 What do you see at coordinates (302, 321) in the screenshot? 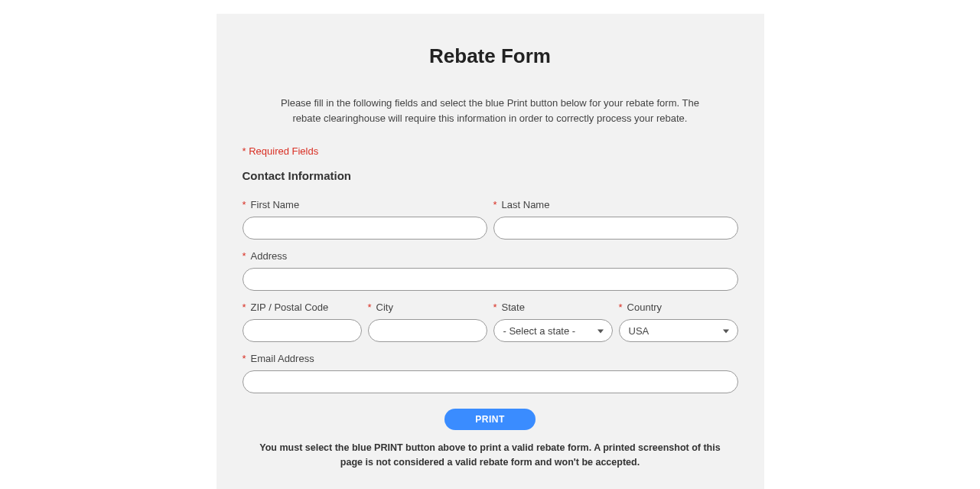
I see `field-zip: * ZIP / Postal Code` at bounding box center [302, 321].